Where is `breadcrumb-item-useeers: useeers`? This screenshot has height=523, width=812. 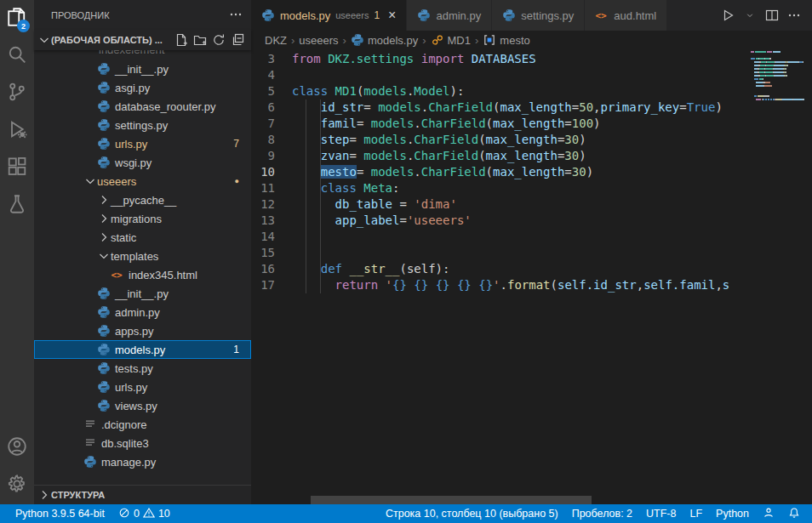
breadcrumb-item-useeers: useeers is located at coordinates (318, 41).